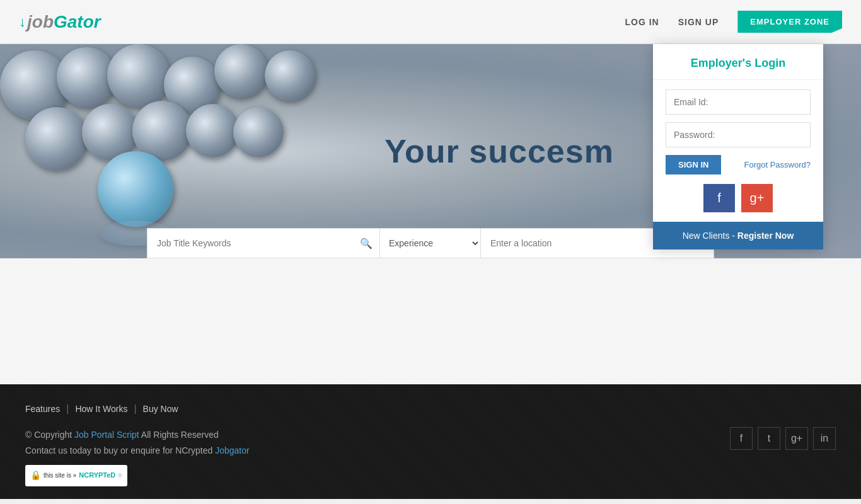  Describe the element at coordinates (232, 450) in the screenshot. I see `jobgator-link: Jobgator` at that location.